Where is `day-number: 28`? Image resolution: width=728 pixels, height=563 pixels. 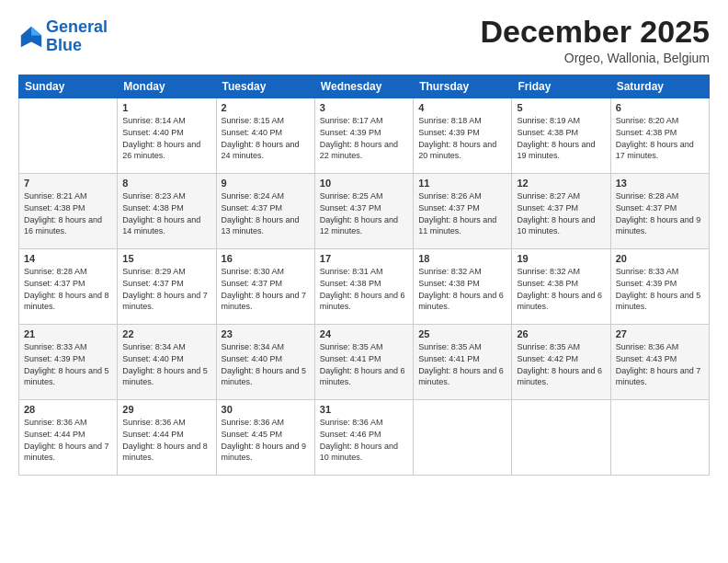 day-number: 28 is located at coordinates (68, 409).